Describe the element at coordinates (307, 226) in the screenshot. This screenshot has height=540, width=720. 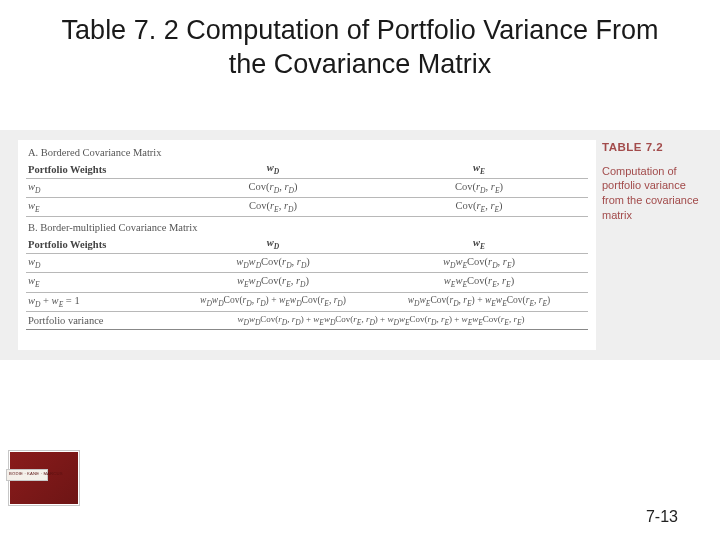
I see `section-b-heading: B. Border-multiplied Covariance Matrix` at that location.